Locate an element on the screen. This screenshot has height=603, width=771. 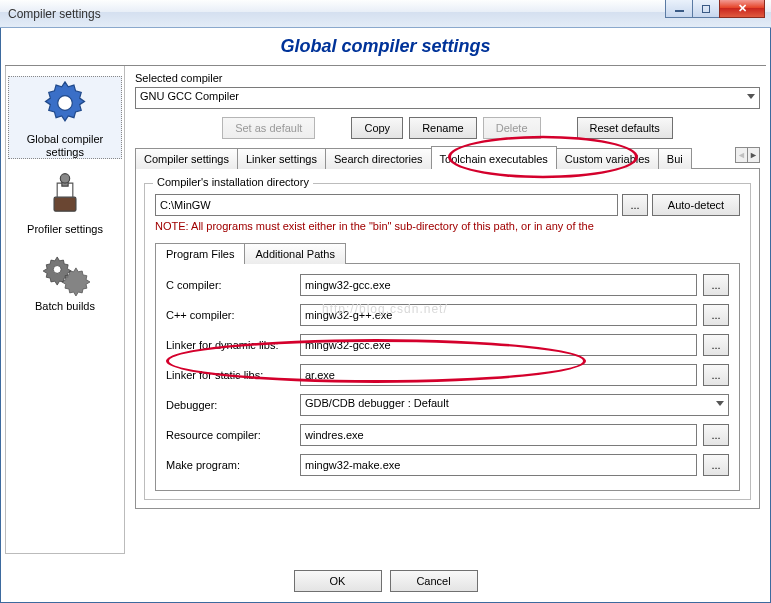
debugger-value: GDB/CDB debugger : Default is located at coordinates (377, 403).